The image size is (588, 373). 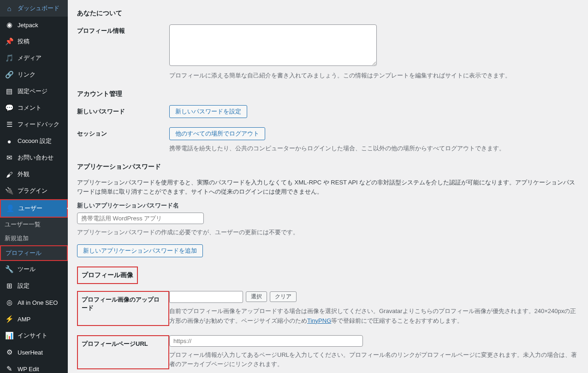 I want to click on page-icon: ▤, so click(x=9, y=91).